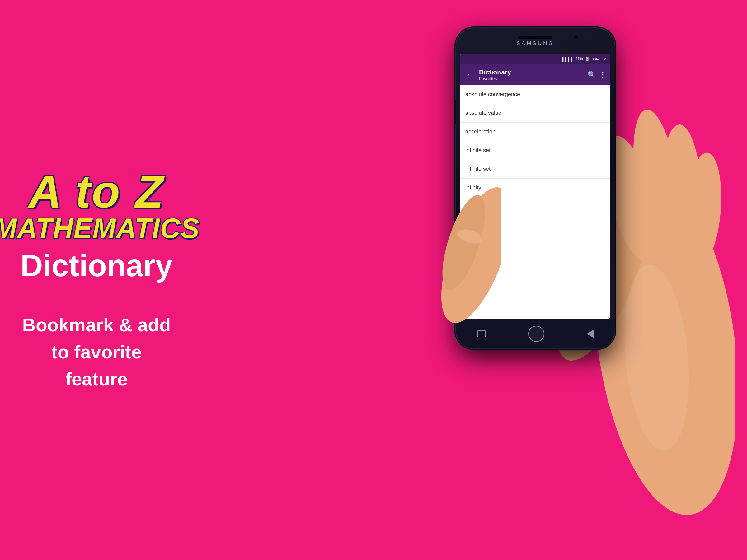 The image size is (747, 560). I want to click on app-bar-title: Dictionary, so click(532, 72).